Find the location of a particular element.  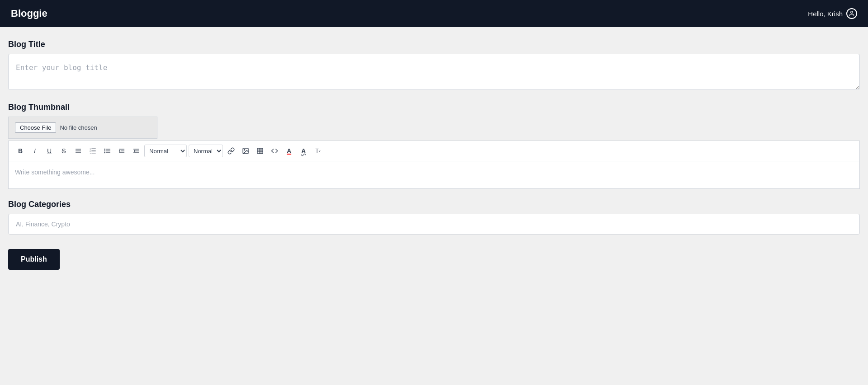

image-button is located at coordinates (246, 151).